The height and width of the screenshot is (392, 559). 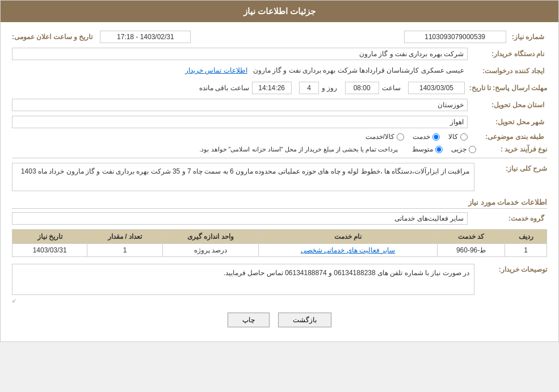 What do you see at coordinates (53, 37) in the screenshot?
I see `tarikh-label: تاریخ و ساعت اعلان عمومی:` at bounding box center [53, 37].